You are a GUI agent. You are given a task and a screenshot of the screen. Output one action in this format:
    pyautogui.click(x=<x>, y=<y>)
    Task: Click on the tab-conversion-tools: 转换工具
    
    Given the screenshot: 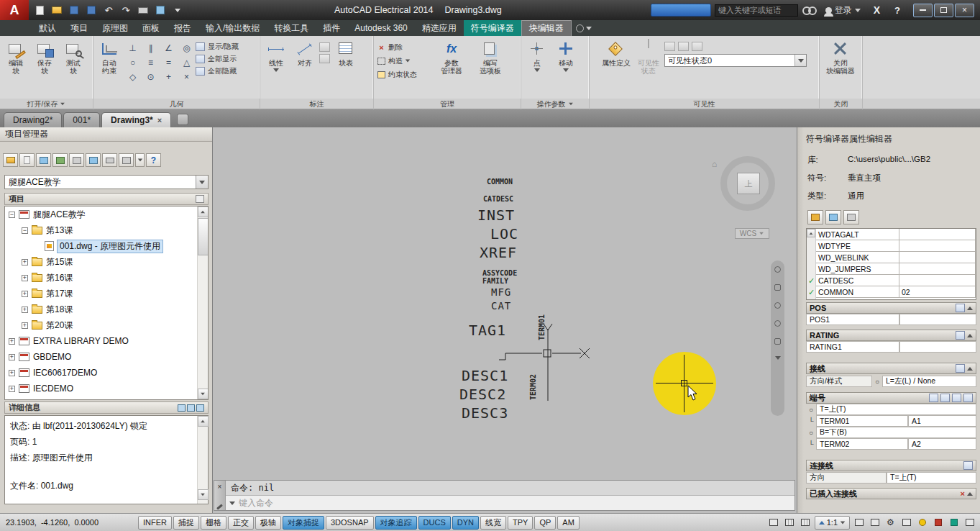 What is the action you would take?
    pyautogui.click(x=291, y=28)
    